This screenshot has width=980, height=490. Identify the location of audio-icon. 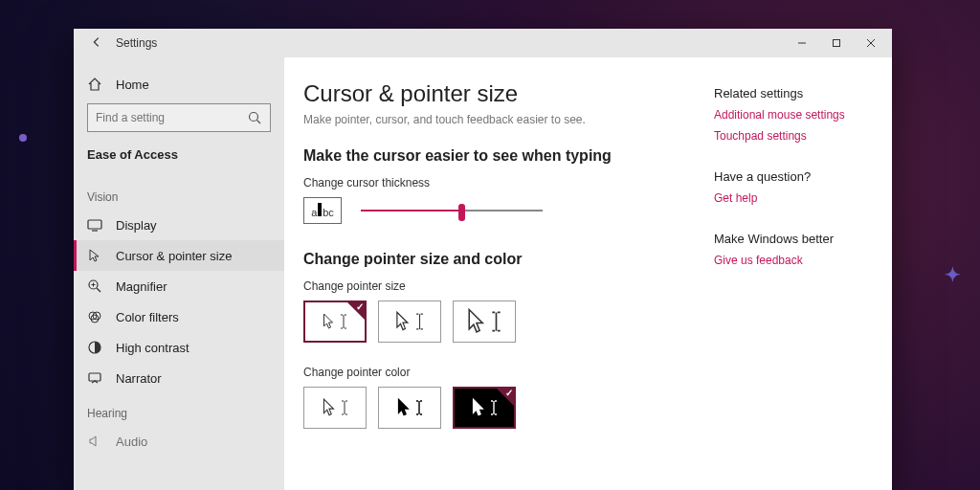
(95, 441).